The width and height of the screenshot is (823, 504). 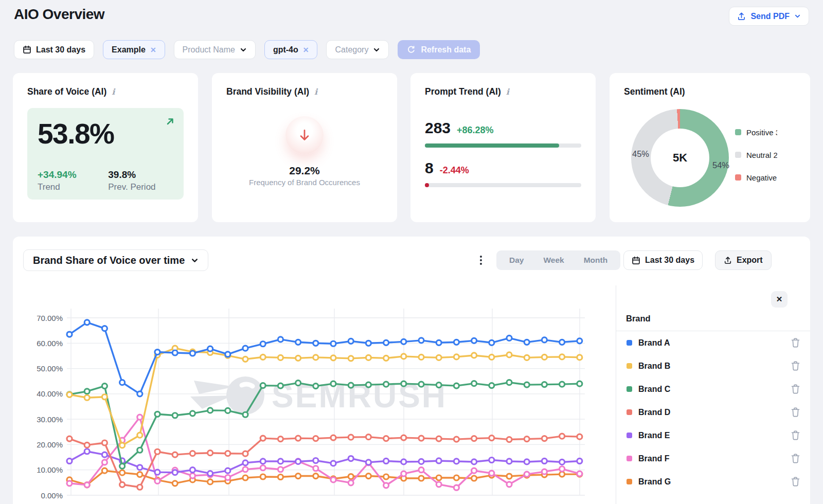 I want to click on brand-panel-header: Brand, so click(x=638, y=319).